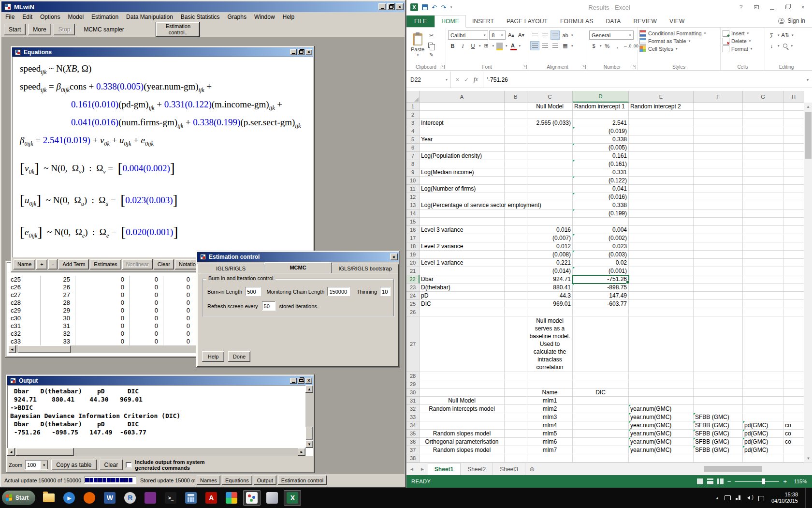 The width and height of the screenshot is (812, 508). I want to click on row-header-24: 24, so click(413, 296).